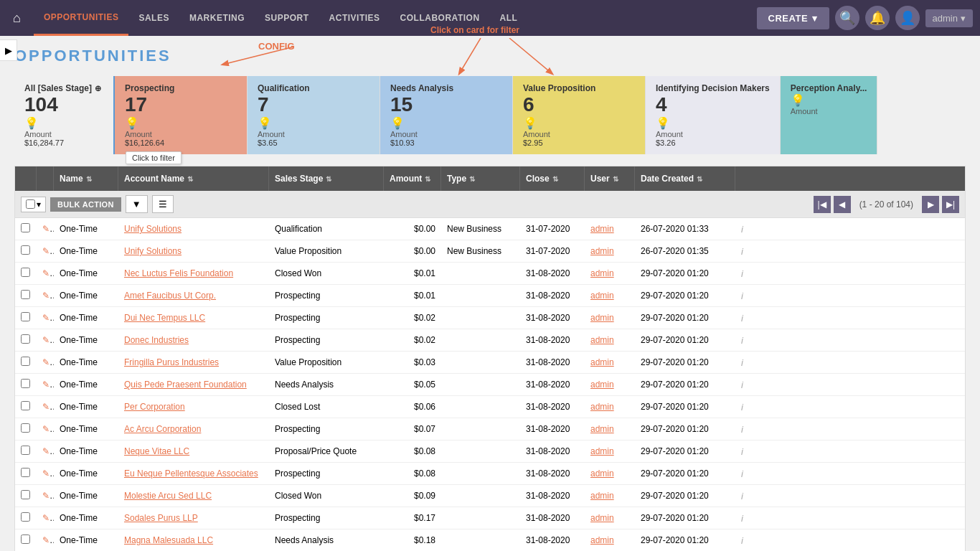 Image resolution: width=980 pixels, height=551 pixels. Describe the element at coordinates (194, 318) in the screenshot. I see `row-account-4: Dui Nec Tempus LLC` at that location.